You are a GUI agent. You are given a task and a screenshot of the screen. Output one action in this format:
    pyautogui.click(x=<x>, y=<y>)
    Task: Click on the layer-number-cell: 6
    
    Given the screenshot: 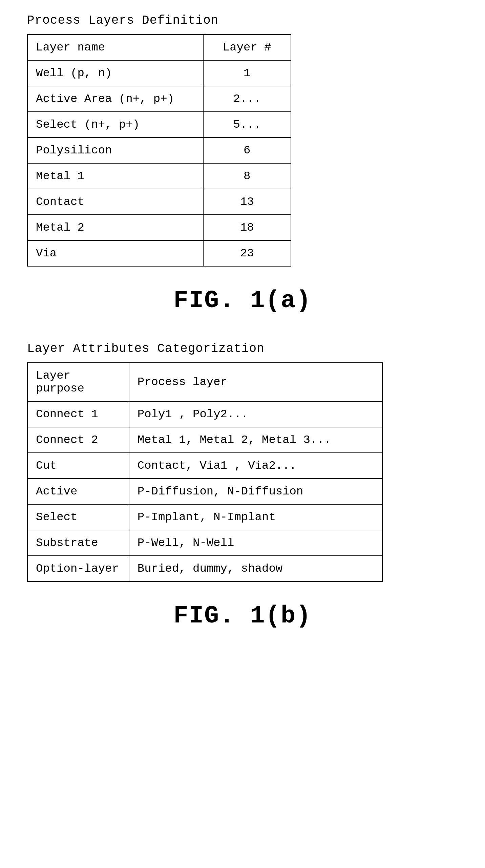 What is the action you would take?
    pyautogui.click(x=247, y=150)
    